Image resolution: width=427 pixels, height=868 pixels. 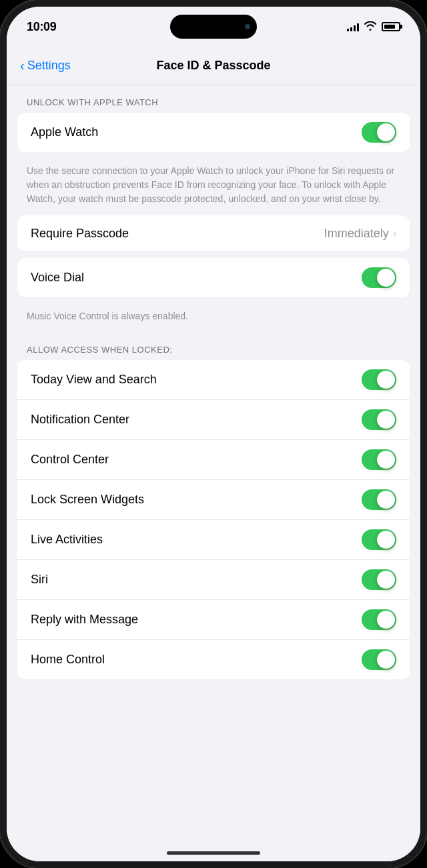 I want to click on control-center-label: Control Center, so click(x=69, y=460).